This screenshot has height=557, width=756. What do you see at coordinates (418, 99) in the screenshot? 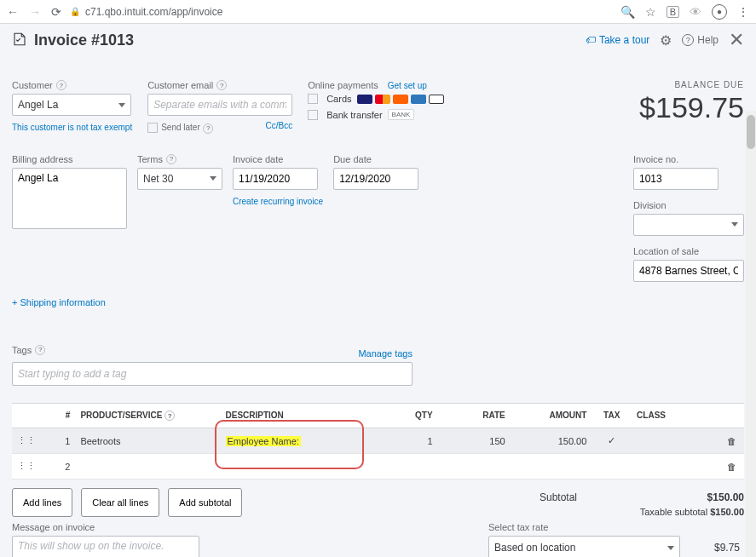
I see `amex-icon` at bounding box center [418, 99].